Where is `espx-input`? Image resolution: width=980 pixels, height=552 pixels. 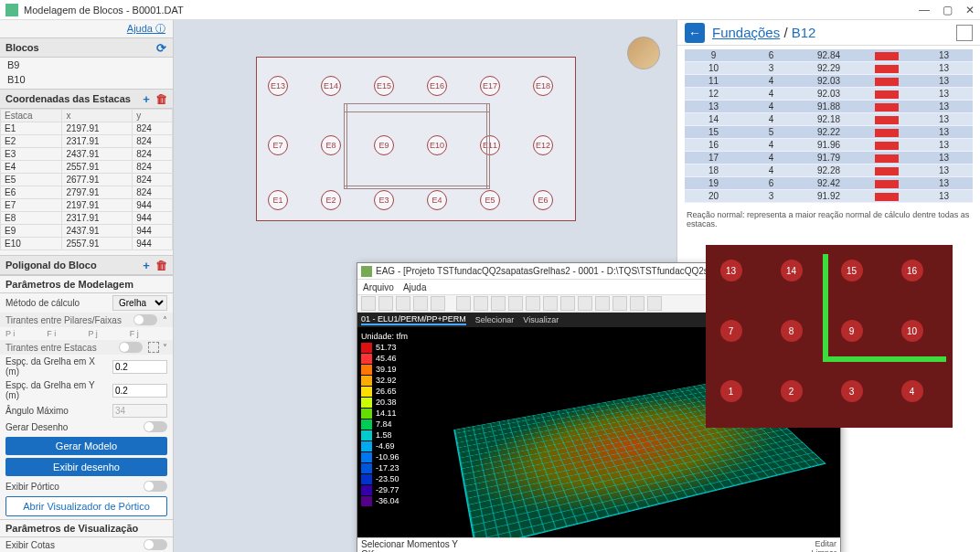 espx-input is located at coordinates (140, 367).